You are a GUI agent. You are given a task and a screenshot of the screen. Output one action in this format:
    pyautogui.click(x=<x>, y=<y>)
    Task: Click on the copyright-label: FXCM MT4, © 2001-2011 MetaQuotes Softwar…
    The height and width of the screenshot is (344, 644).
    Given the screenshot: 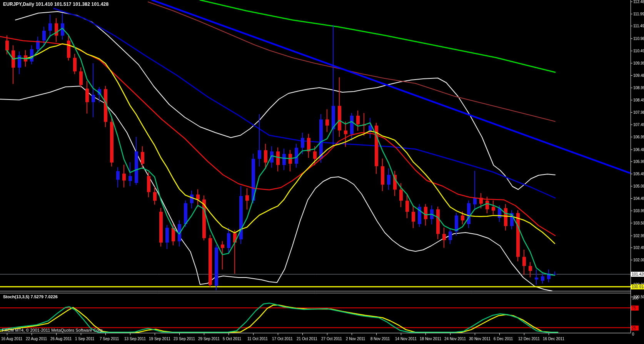 What is the action you would take?
    pyautogui.click(x=53, y=330)
    